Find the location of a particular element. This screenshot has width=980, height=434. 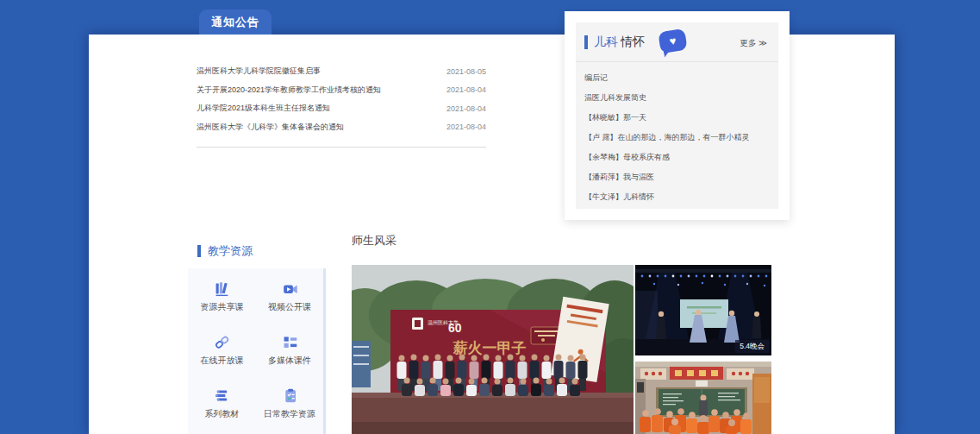

notice-row: 温州医科大学儿科学院院徽征集启事 2021-08-05 is located at coordinates (341, 72).